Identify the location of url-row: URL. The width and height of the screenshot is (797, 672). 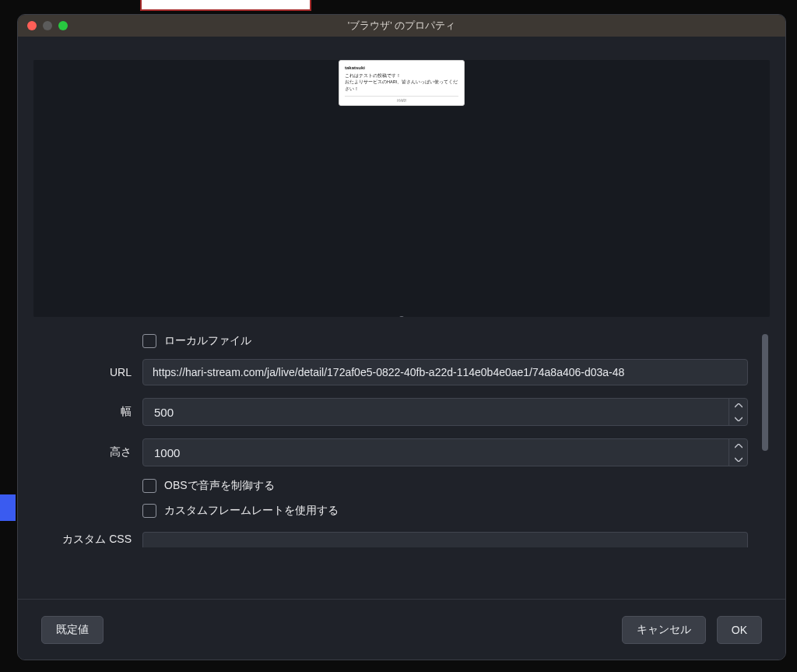
(391, 372).